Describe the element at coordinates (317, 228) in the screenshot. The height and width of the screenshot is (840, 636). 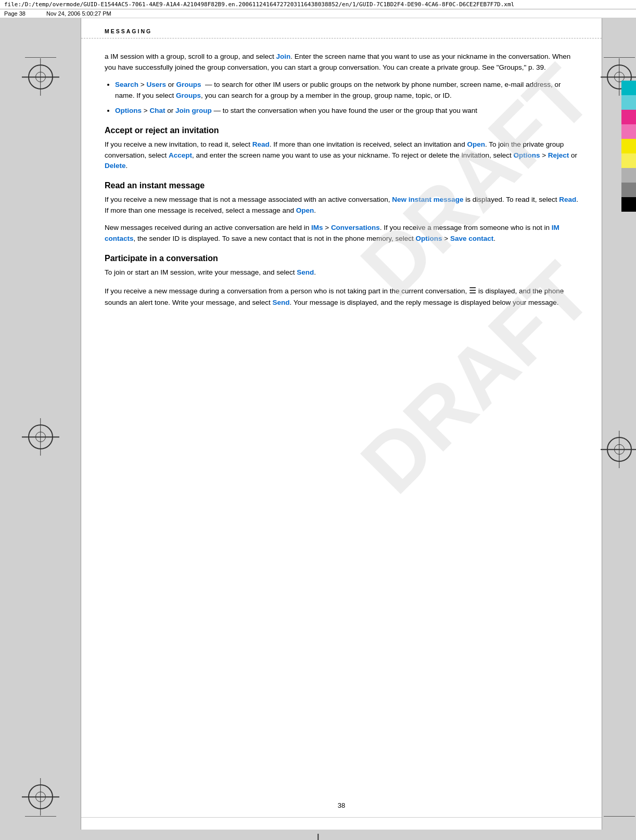
I see `ims-link: IMs` at that location.